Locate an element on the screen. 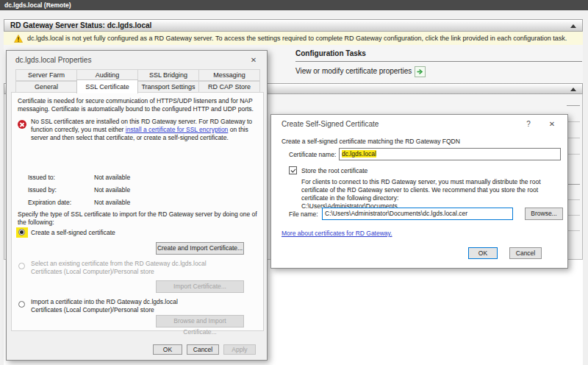 Image resolution: width=588 pixels, height=365 pixels. issued-by-value: Not available is located at coordinates (112, 190).